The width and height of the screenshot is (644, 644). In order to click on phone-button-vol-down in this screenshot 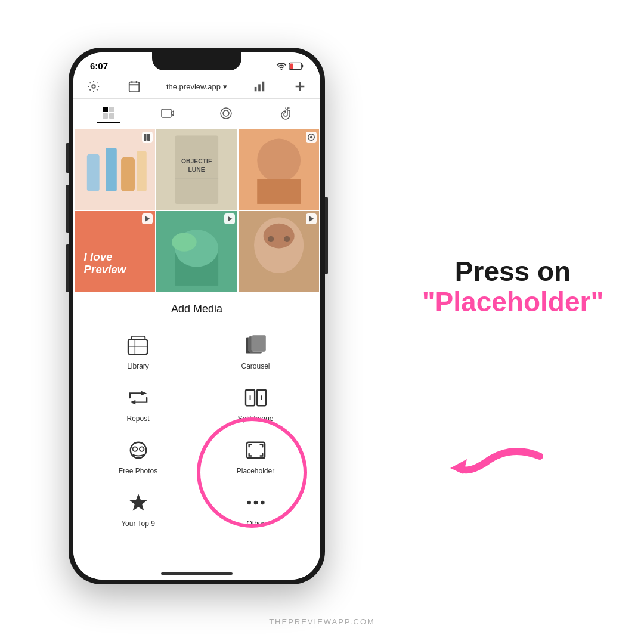, I will do `click(67, 268)`.